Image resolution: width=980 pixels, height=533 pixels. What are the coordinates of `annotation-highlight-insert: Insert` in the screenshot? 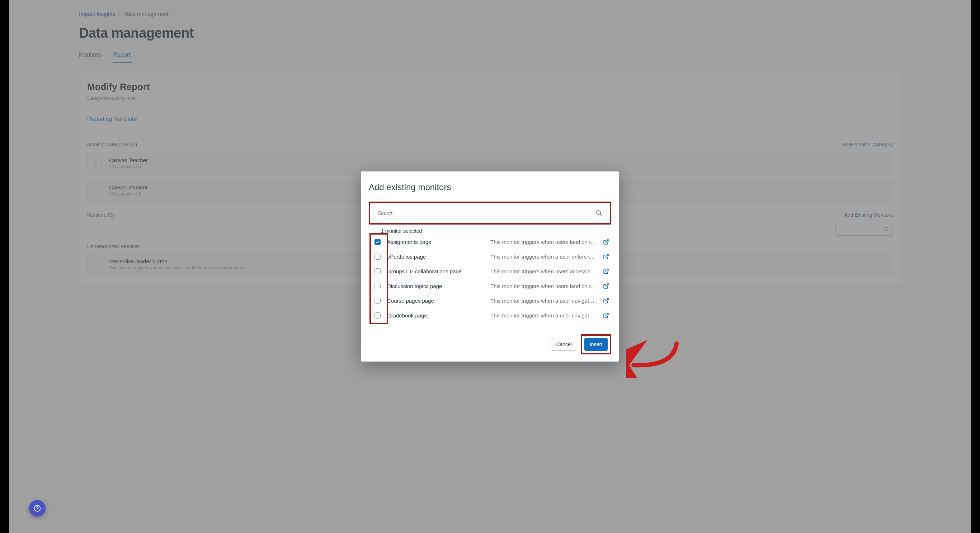 It's located at (596, 344).